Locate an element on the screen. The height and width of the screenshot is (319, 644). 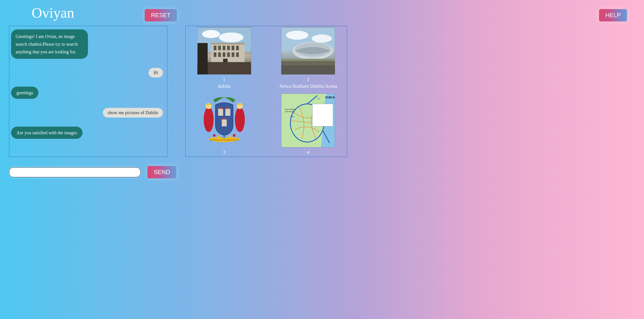
svg-text: M1 is located at coordinates (318, 99).